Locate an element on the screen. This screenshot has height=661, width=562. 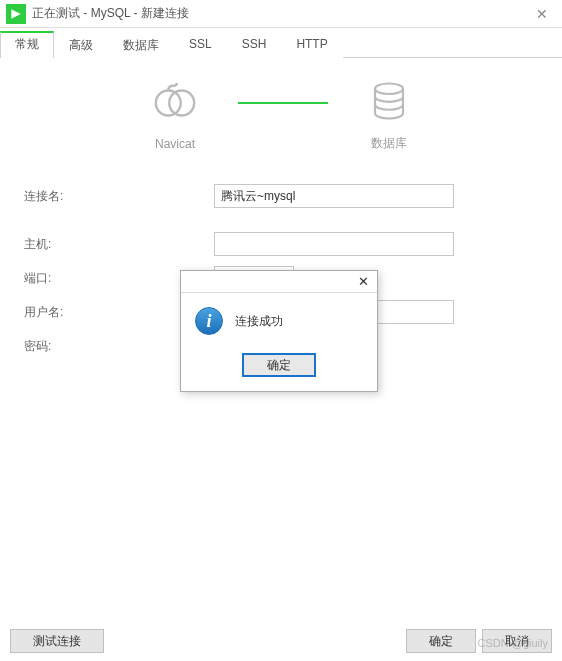
dialog-message: 连接成功 is located at coordinates (259, 322).